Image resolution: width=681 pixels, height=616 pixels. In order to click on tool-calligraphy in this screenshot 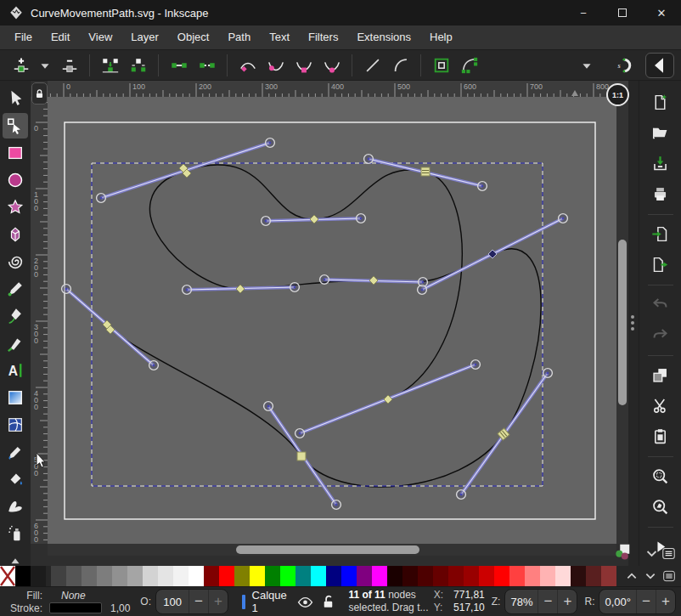, I will do `click(15, 343)`.